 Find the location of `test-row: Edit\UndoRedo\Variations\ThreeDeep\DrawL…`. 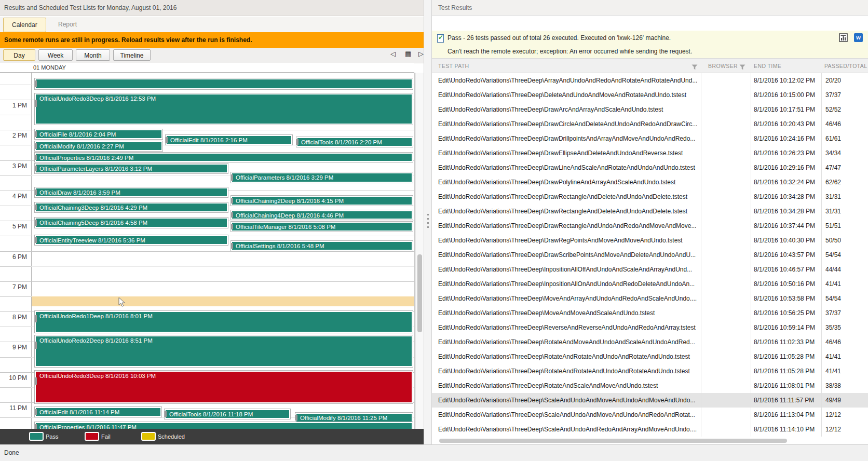

test-row: Edit\UndoRedo\Variations\ThreeDeep\DrawL… is located at coordinates (650, 168).